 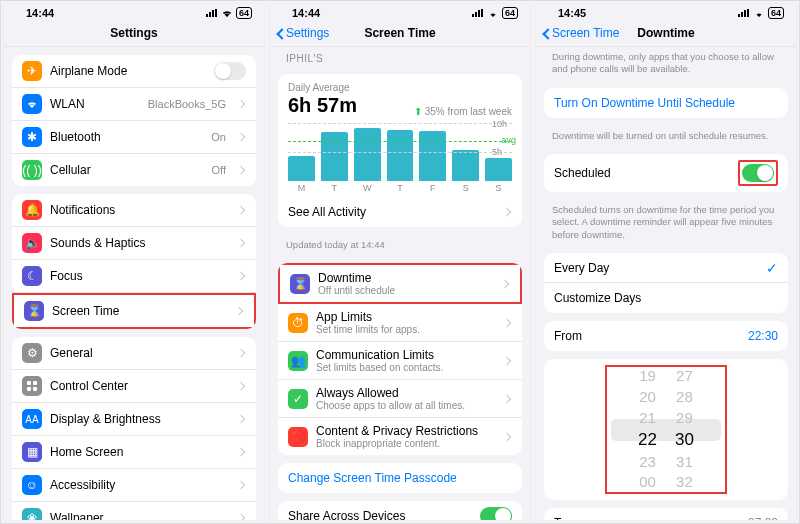 What do you see at coordinates (666, 173) in the screenshot?
I see `row-scheduled: Scheduled` at bounding box center [666, 173].